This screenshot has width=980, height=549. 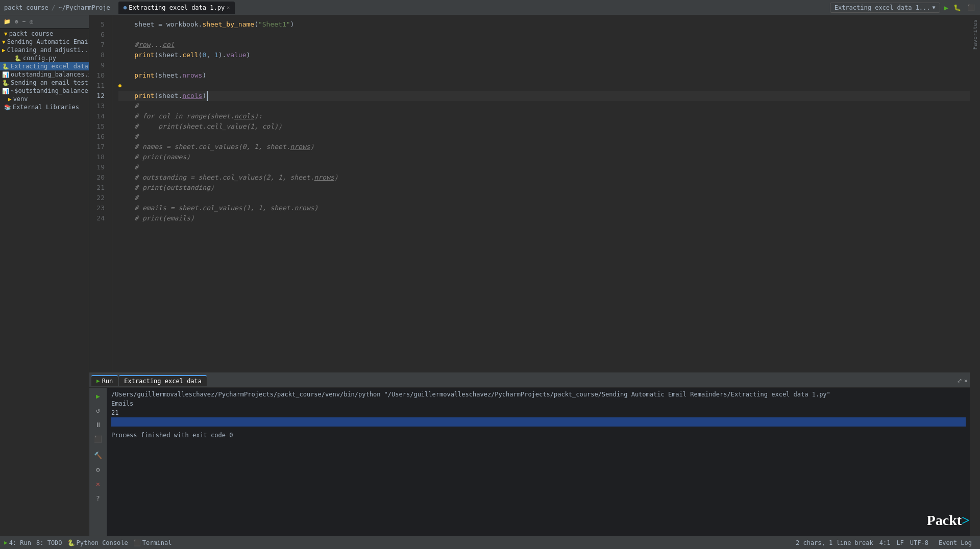 I want to click on sidebar-item-venv: ▶ venv, so click(x=44, y=99).